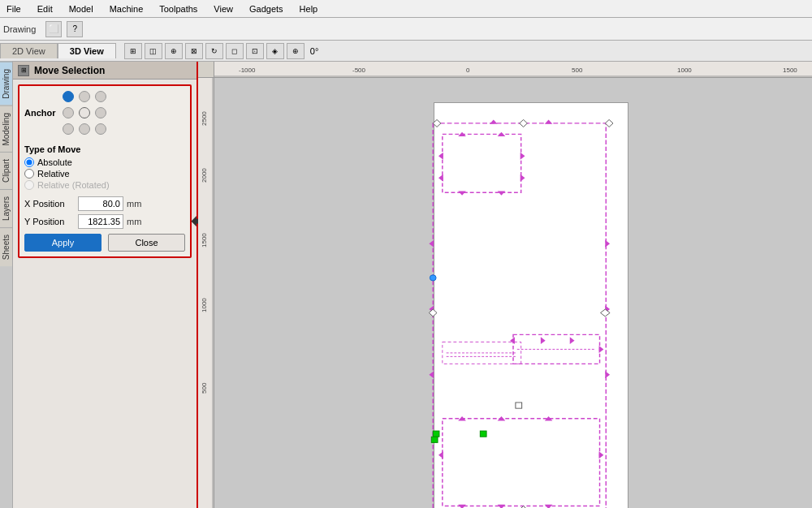 The image size is (812, 508). What do you see at coordinates (105, 174) in the screenshot?
I see `radio-relative: Relative` at bounding box center [105, 174].